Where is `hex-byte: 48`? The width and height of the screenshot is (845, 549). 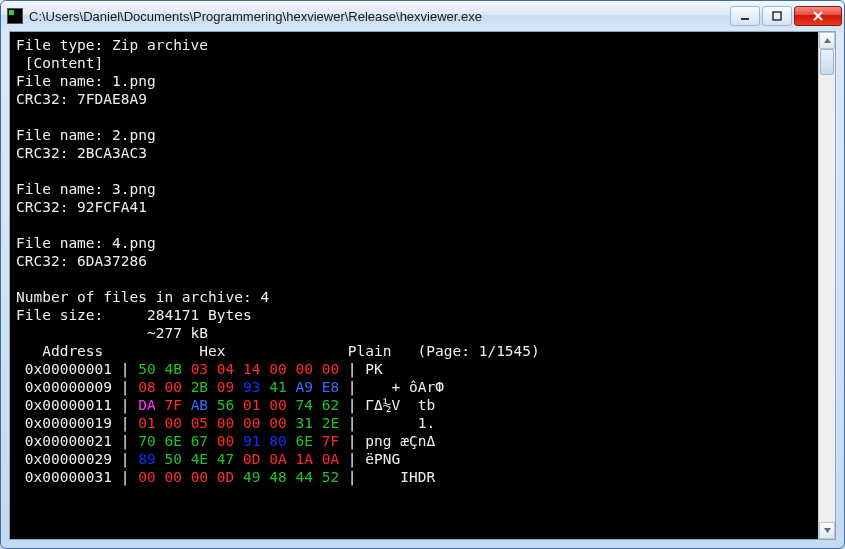 hex-byte: 48 is located at coordinates (282, 477).